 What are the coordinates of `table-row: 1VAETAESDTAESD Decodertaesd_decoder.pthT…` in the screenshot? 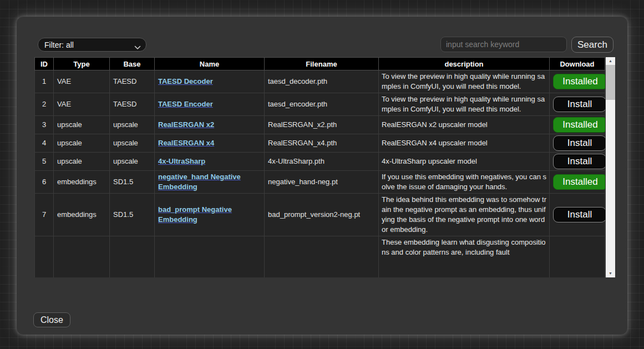 It's located at (320, 82).